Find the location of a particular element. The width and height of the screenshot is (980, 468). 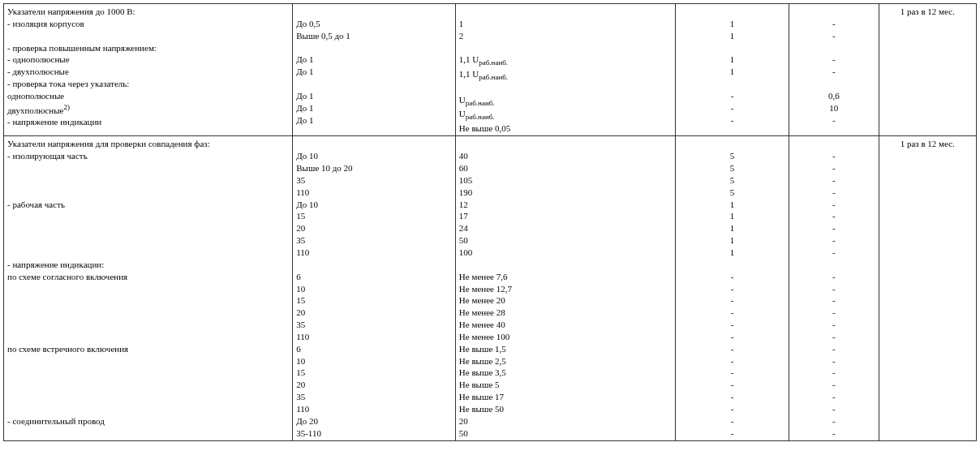

test-2-cell: -- -- 0,610- is located at coordinates (834, 70).